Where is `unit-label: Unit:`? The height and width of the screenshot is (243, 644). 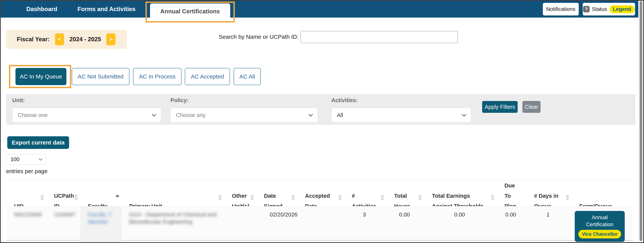
unit-label: Unit: is located at coordinates (18, 100).